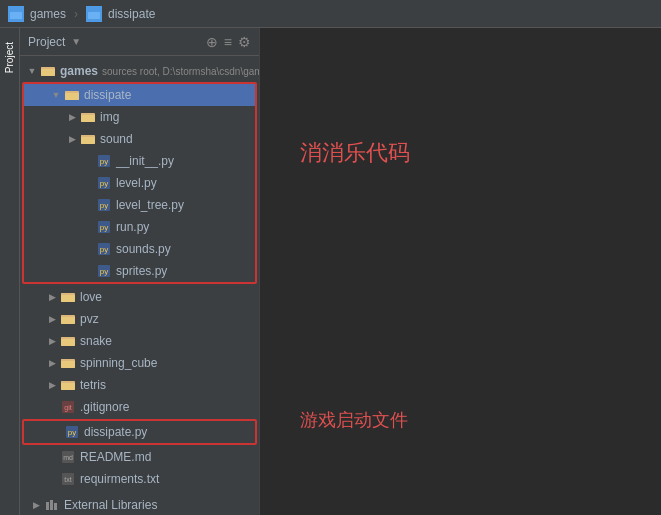  What do you see at coordinates (76, 42) in the screenshot?
I see `sidebar-dropdown-arrow: ▼` at bounding box center [76, 42].